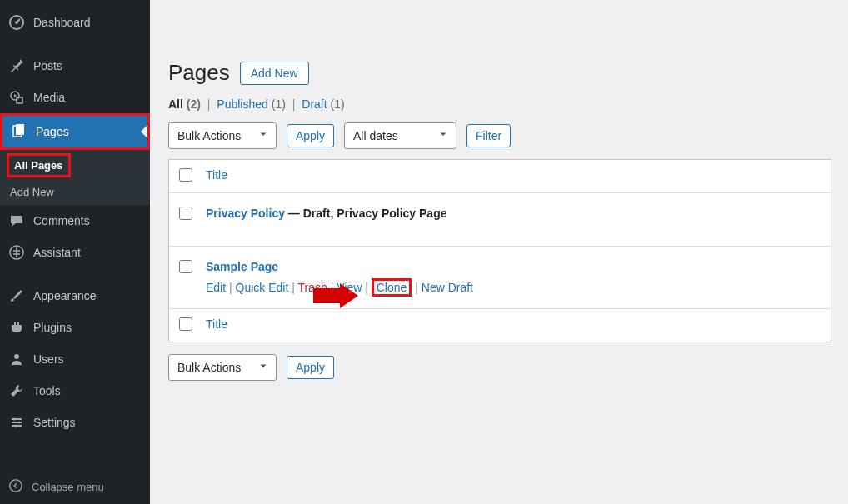 The width and height of the screenshot is (848, 504). Describe the element at coordinates (17, 391) in the screenshot. I see `tools-icon` at that location.